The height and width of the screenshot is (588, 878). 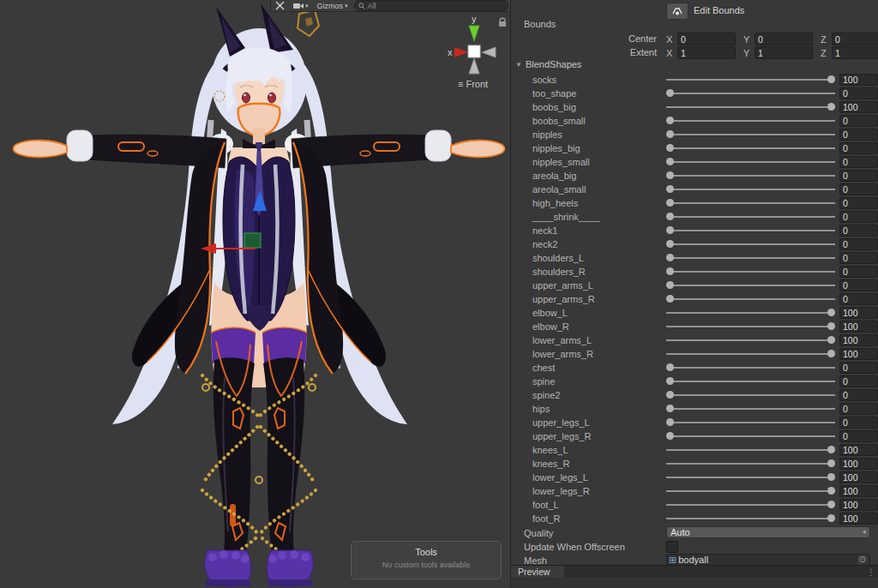 What do you see at coordinates (280, 6) in the screenshot?
I see `tools-icon` at bounding box center [280, 6].